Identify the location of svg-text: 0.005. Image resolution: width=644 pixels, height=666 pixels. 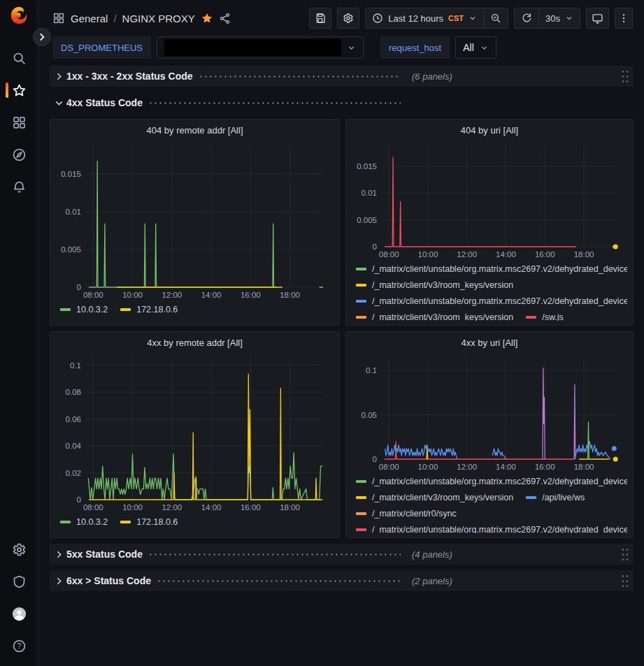
(366, 220).